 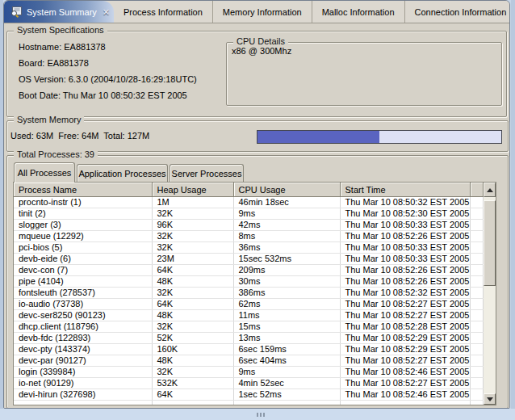 What do you see at coordinates (163, 11) in the screenshot?
I see `tab-process-information: Process Information` at bounding box center [163, 11].